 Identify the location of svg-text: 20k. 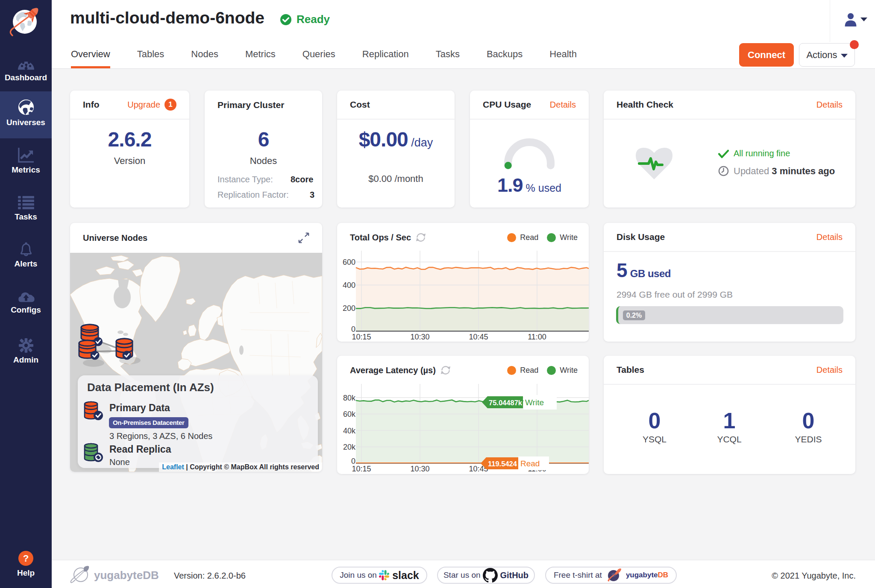
(349, 447).